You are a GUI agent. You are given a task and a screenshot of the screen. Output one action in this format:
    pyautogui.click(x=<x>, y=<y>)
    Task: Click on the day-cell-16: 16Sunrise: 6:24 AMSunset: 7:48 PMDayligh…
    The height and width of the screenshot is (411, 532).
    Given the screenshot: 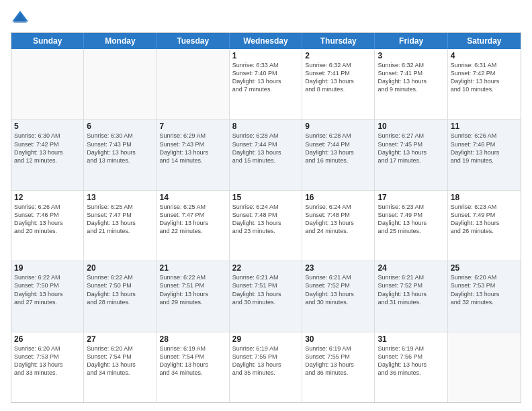 What is the action you would take?
    pyautogui.click(x=339, y=226)
    